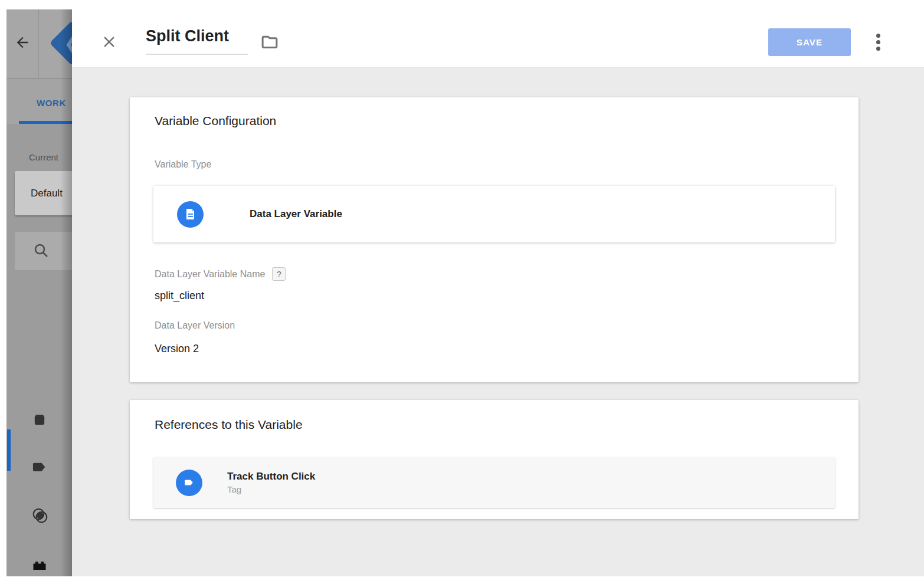 Image resolution: width=924 pixels, height=584 pixels. Describe the element at coordinates (271, 483) in the screenshot. I see `reference-item-text: Track Button Click Tag` at that location.